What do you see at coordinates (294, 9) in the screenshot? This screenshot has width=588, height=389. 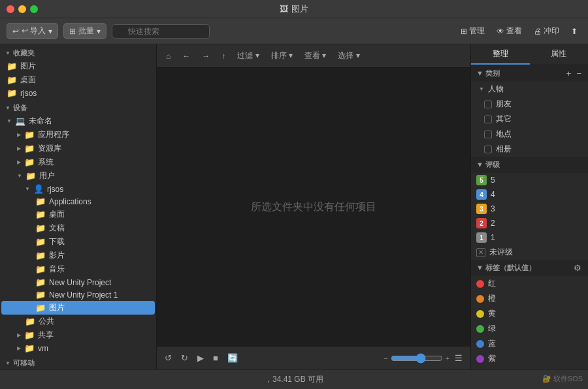 I see `window-title: 🖼 图片` at bounding box center [294, 9].